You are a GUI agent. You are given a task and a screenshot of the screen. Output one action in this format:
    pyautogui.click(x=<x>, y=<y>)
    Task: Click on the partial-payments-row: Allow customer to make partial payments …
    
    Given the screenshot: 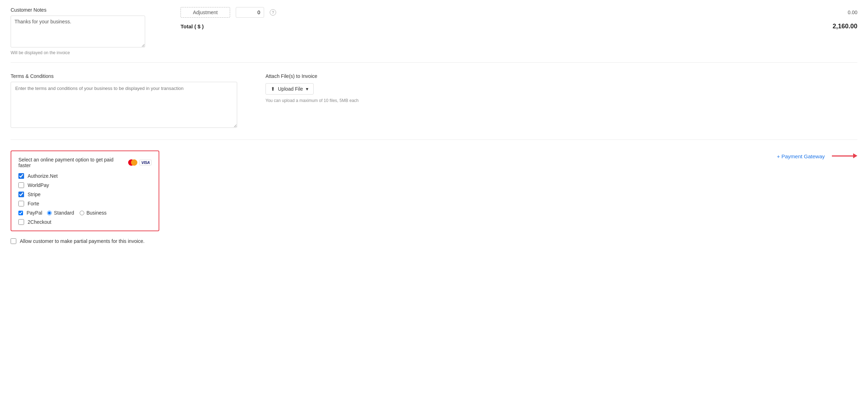 What is the action you would take?
    pyautogui.click(x=434, y=241)
    